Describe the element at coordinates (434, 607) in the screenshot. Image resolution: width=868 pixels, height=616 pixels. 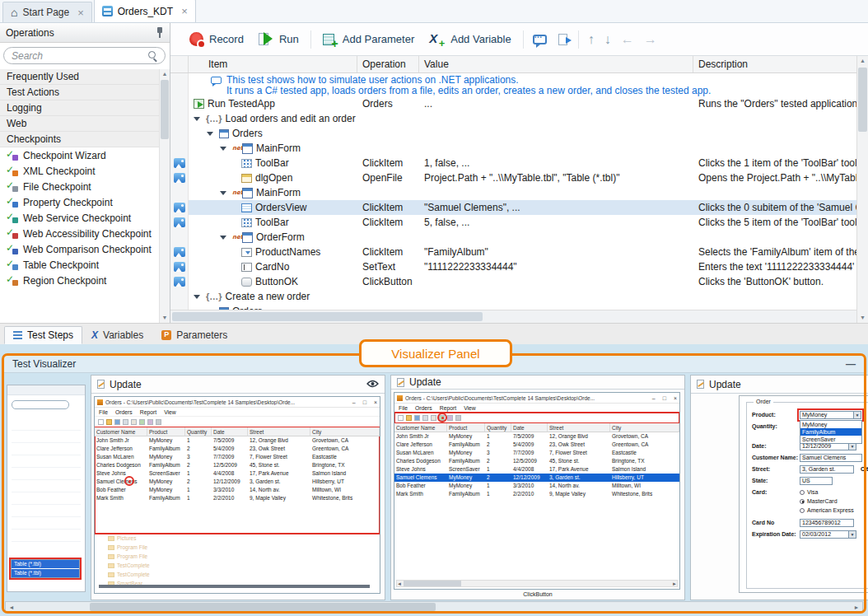
I see `scrollbar-track` at that location.